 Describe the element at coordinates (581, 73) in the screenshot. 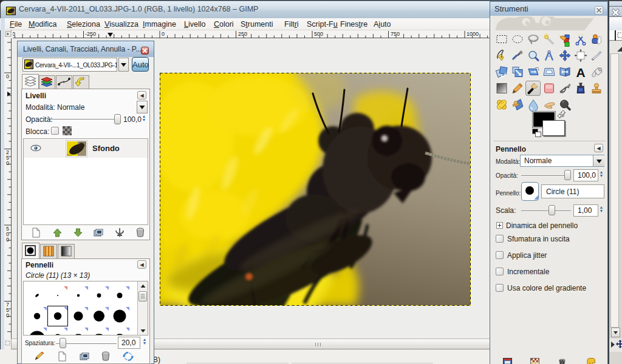

I see `svg-text: A` at that location.